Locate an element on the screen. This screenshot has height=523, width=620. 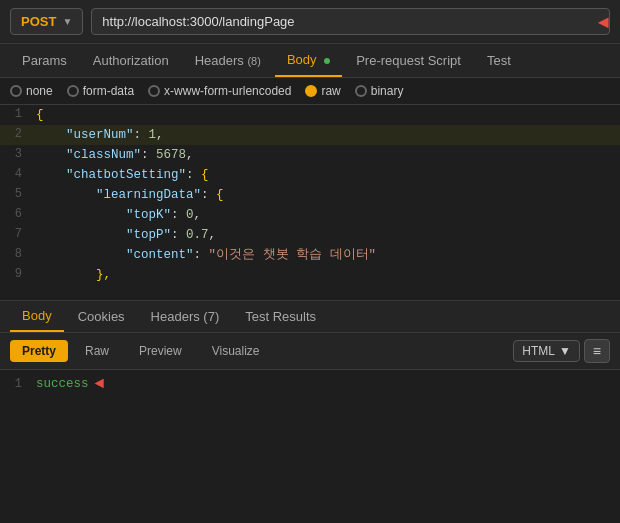
radio-circle-raw is located at coordinates (311, 91).